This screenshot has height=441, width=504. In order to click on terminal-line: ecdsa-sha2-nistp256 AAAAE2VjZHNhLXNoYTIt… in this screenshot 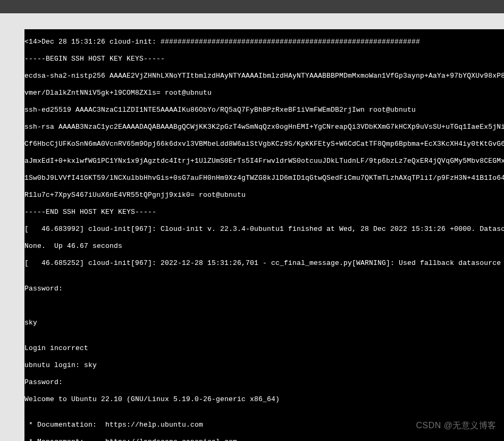, I will do `click(264, 76)`.